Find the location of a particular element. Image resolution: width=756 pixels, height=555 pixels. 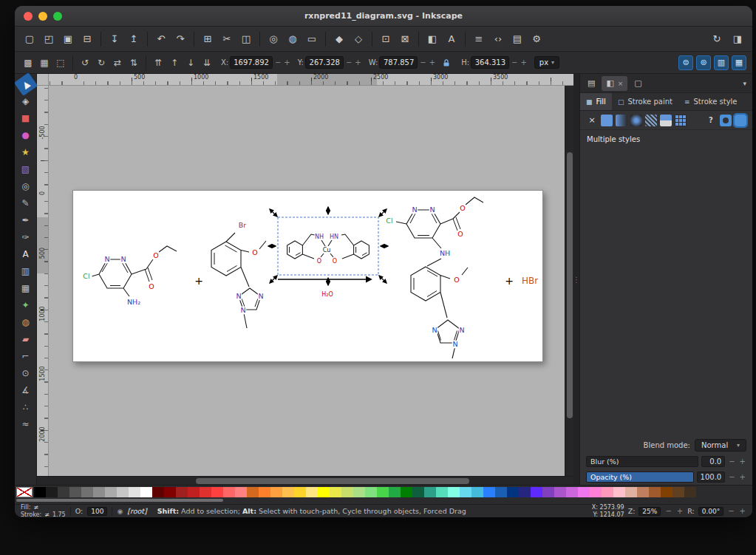

horizontal-scrollbar-thumb is located at coordinates (333, 481).